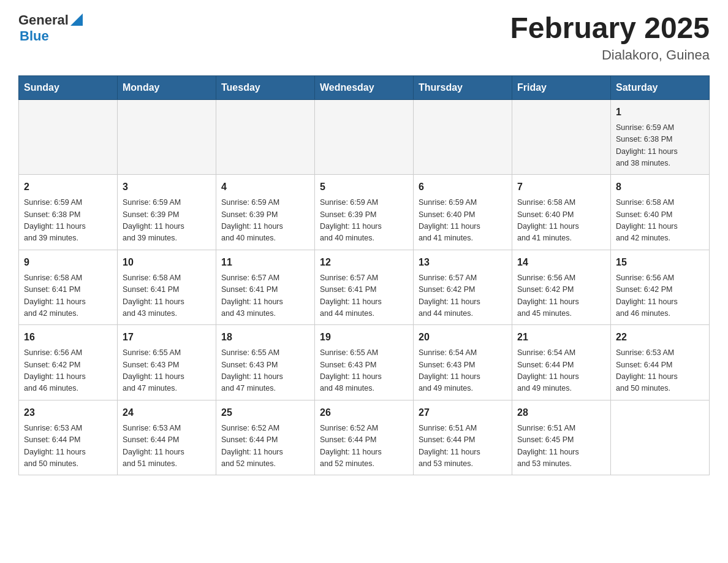  Describe the element at coordinates (364, 413) in the screenshot. I see `day-number: 26` at that location.